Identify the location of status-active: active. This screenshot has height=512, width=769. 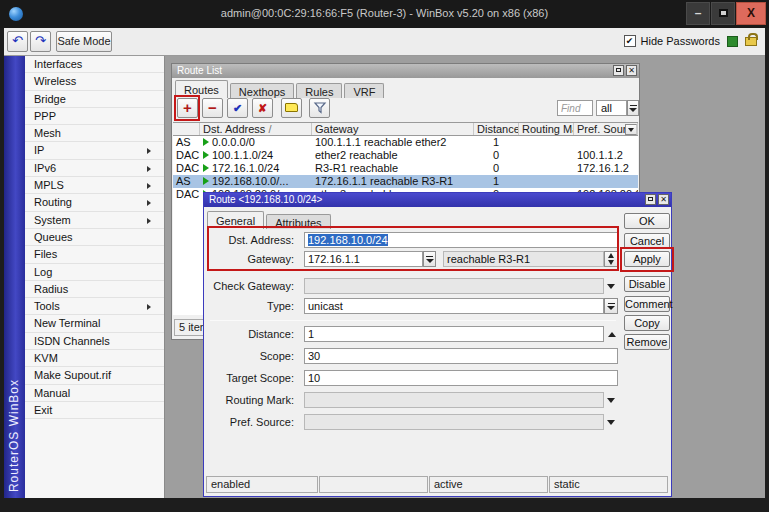
(488, 484).